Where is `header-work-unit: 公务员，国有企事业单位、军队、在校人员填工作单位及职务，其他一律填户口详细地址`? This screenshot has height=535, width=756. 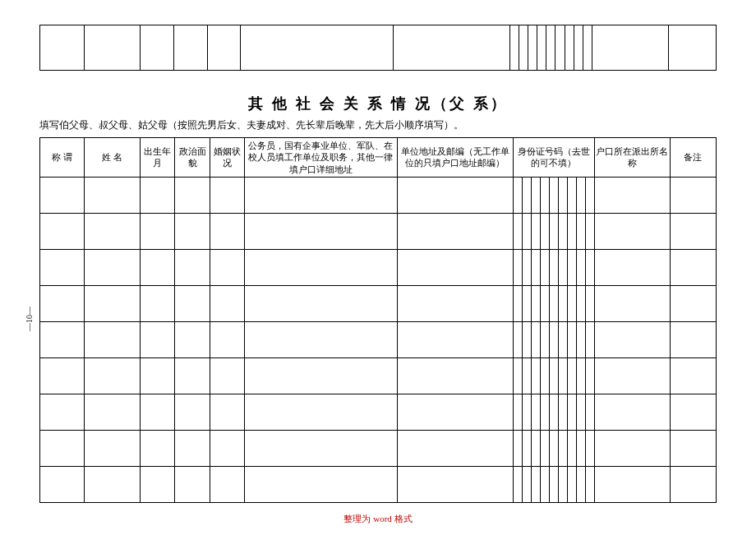 header-work-unit: 公务员，国有企事业单位、军队、在校人员填工作单位及职务，其他一律填户口详细地址 is located at coordinates (321, 158).